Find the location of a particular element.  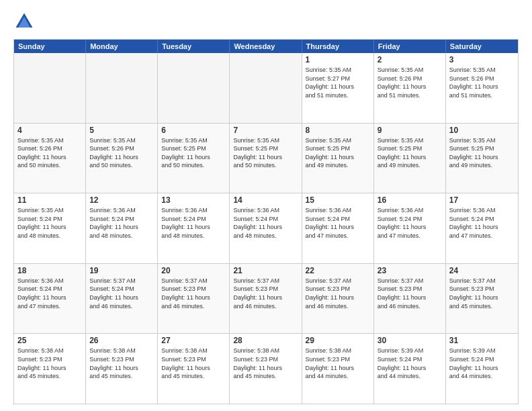

day-number: 21 is located at coordinates (265, 271).